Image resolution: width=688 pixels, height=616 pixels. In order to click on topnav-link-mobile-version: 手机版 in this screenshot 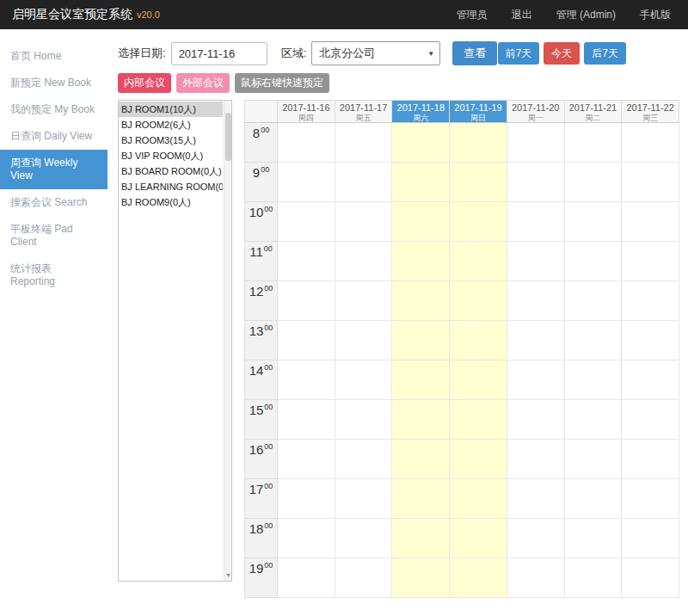, I will do `click(655, 15)`.